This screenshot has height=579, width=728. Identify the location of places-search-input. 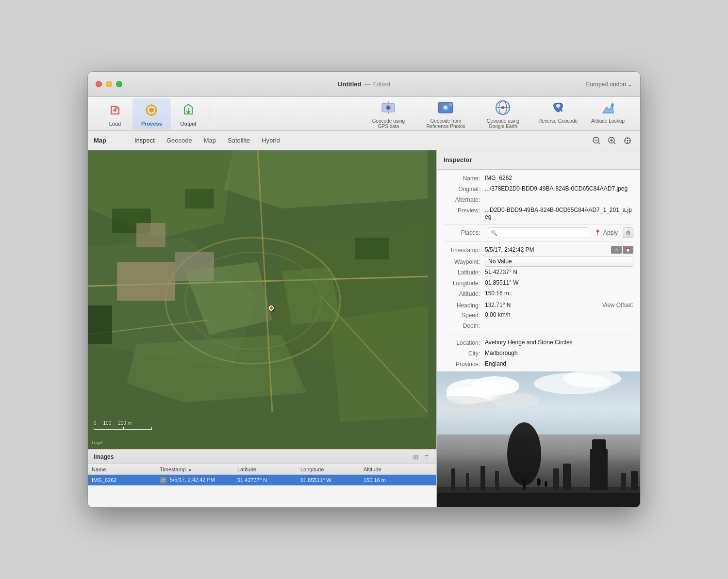
(539, 233).